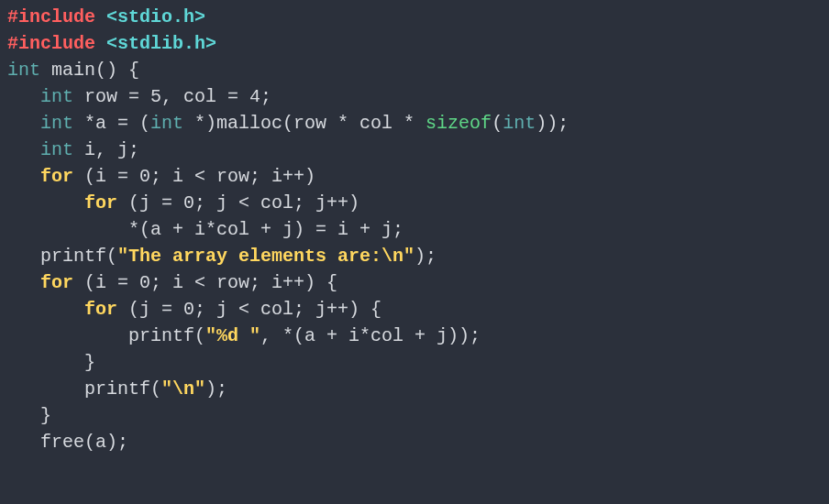 This screenshot has height=504, width=829. I want to click on code-text: *(a + i*col + j) = i + j;, so click(266, 229).